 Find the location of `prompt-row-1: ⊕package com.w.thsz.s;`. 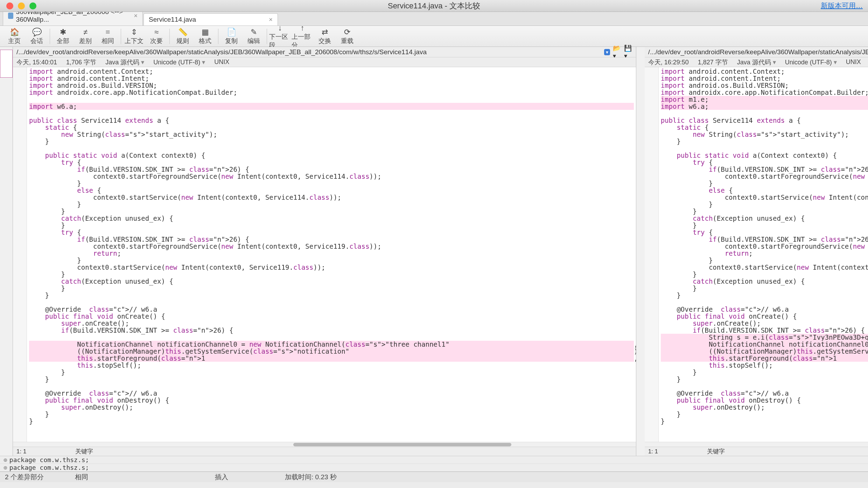

prompt-row-1: ⊕package com.w.thsz.s; is located at coordinates (434, 460).